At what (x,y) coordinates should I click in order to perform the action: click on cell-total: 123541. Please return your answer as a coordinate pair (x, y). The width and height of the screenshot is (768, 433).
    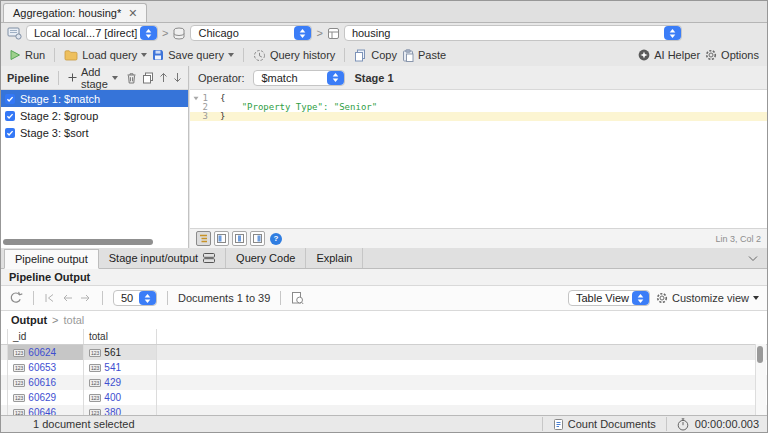
    Looking at the image, I should click on (120, 368).